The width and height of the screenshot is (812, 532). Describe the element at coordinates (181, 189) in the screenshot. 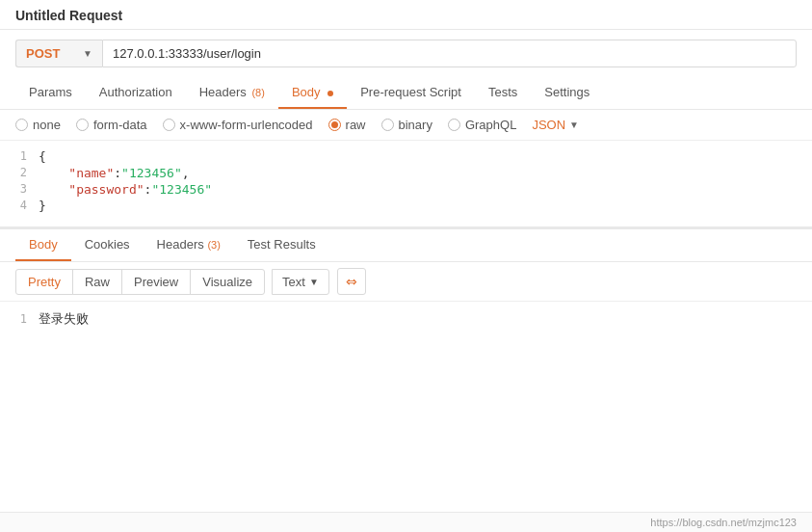

I see `code-val-password: "123456"` at that location.